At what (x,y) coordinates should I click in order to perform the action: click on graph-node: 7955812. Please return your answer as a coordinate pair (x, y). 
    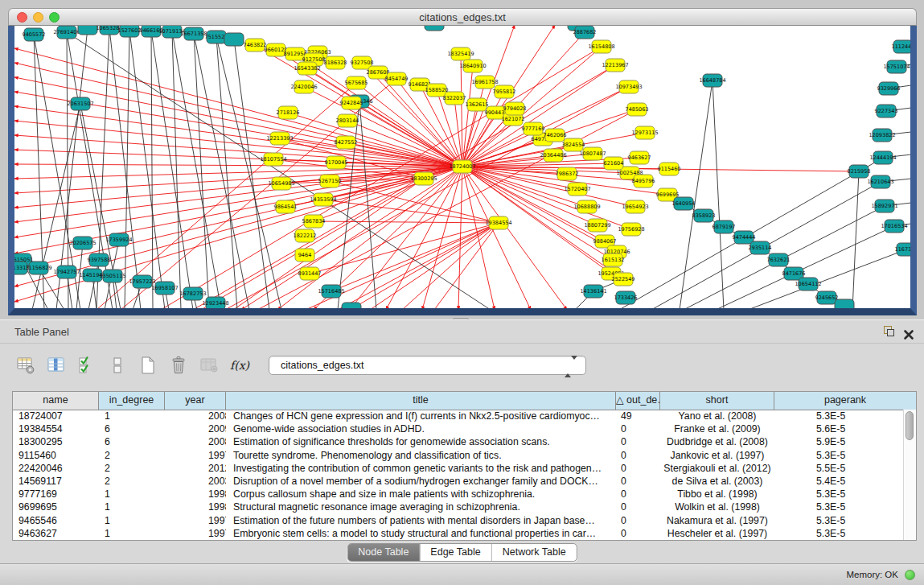
    Looking at the image, I should click on (505, 92).